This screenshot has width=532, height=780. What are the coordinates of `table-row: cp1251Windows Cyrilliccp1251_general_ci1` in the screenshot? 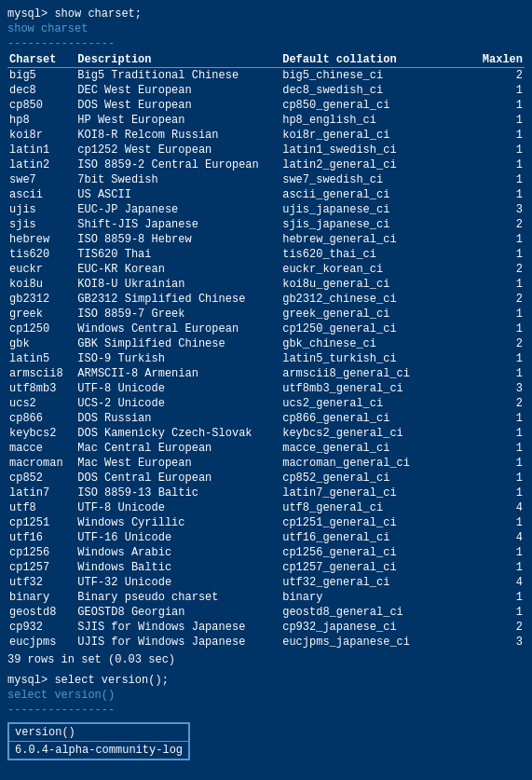 It's located at (266, 523).